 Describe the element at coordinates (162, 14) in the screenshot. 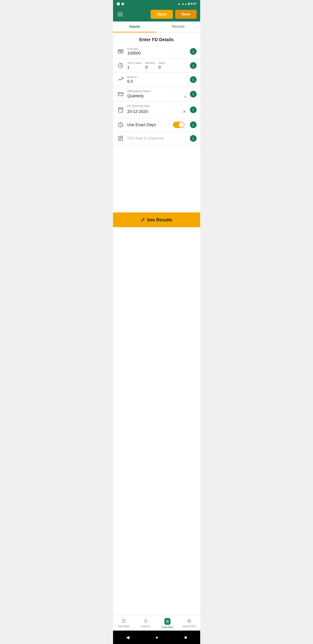

I see `open-button: Open` at that location.